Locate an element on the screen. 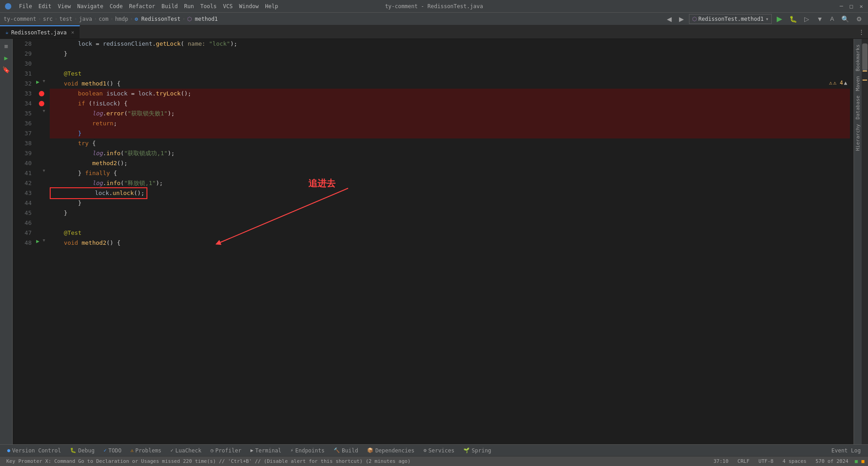 The image size is (868, 466). sidebar-icon-structure: ≡ is located at coordinates (6, 46).